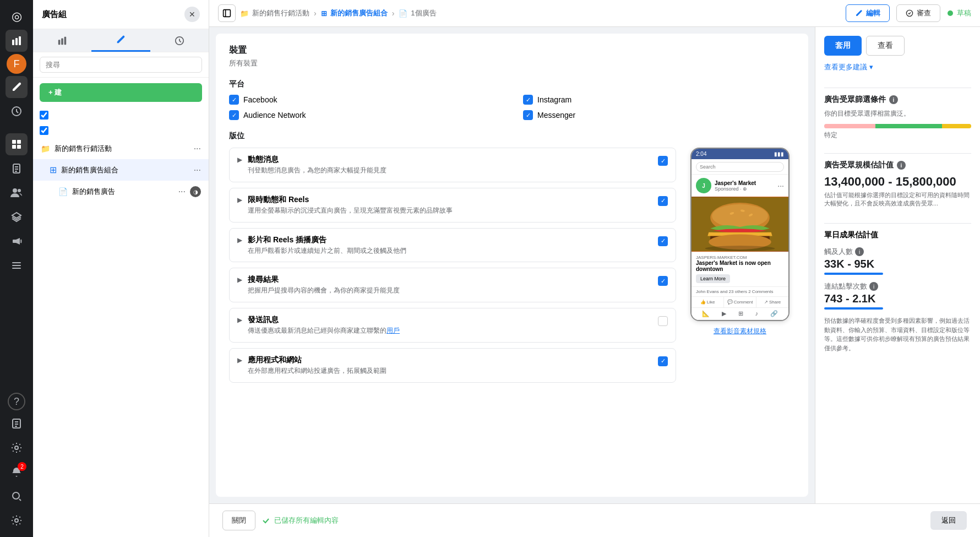 The width and height of the screenshot is (980, 537). Describe the element at coordinates (704, 186) in the screenshot. I see `preview-avatar: J` at that location.